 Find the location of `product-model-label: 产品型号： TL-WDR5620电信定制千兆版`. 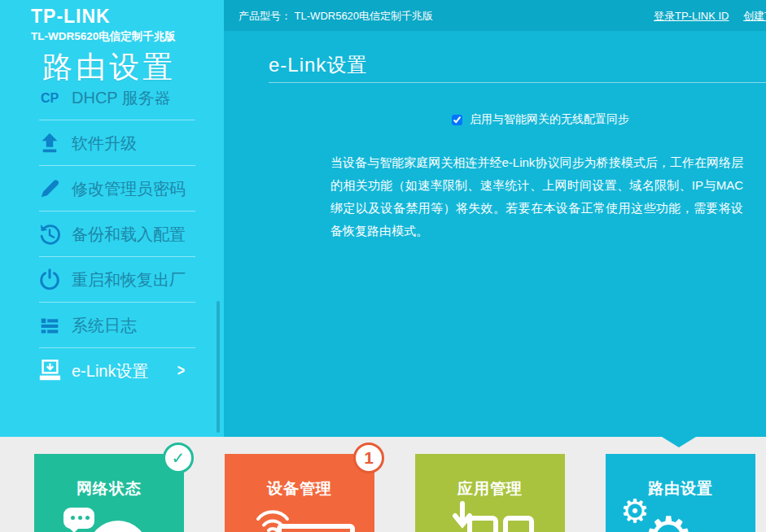

product-model-label: 产品型号： TL-WDR5620电信定制千兆版 is located at coordinates (335, 16).